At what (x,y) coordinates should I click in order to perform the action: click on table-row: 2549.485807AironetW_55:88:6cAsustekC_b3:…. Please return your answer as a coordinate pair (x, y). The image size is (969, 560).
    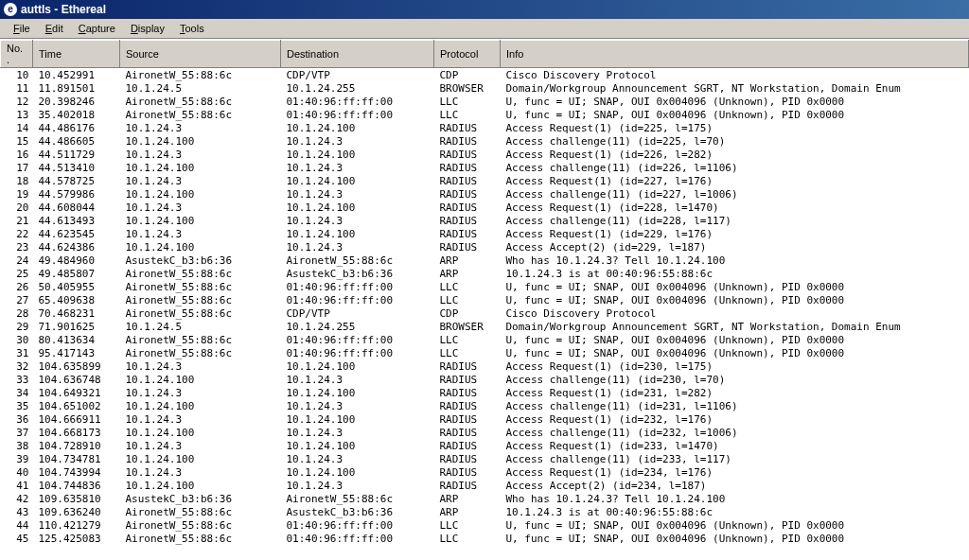
    Looking at the image, I should click on (484, 274).